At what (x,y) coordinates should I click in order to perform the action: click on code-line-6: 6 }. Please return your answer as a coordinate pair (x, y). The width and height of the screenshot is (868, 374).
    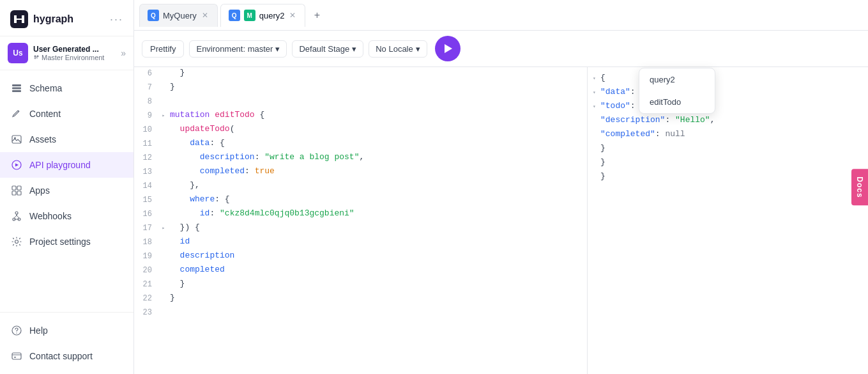
    Looking at the image, I should click on (360, 74).